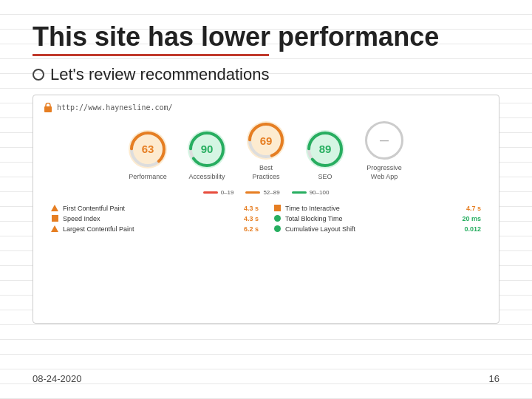 The width and height of the screenshot is (532, 399). What do you see at coordinates (494, 378) in the screenshot?
I see `footer-page: 16` at bounding box center [494, 378].